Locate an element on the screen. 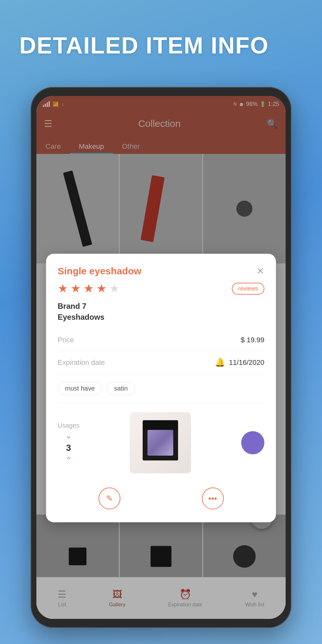  more-options-button: ••• is located at coordinates (213, 498).